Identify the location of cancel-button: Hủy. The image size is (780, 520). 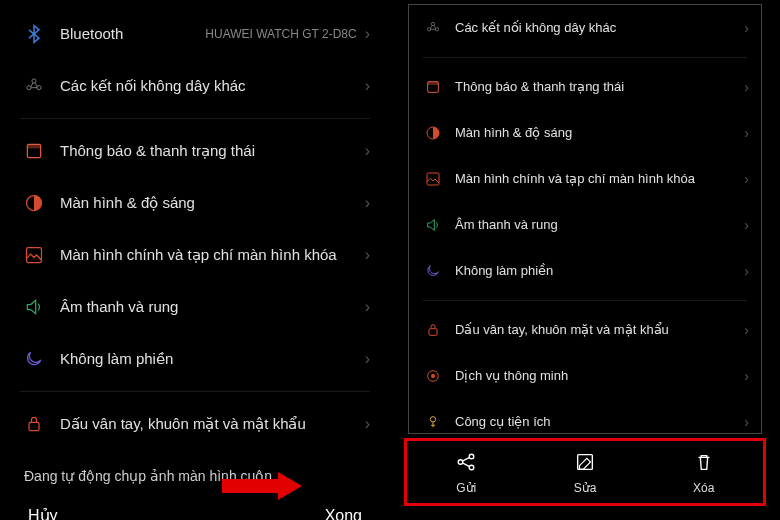
(43, 513).